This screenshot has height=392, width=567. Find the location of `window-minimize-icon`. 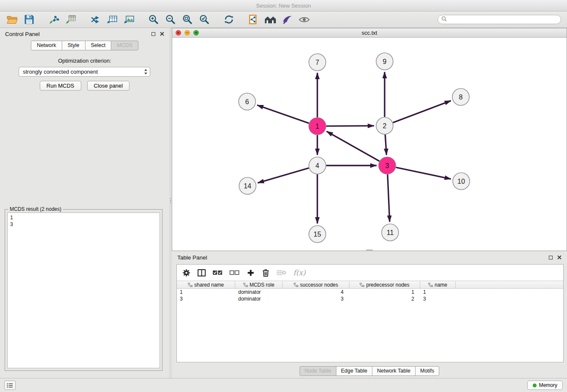

window-minimize-icon is located at coordinates (187, 33).